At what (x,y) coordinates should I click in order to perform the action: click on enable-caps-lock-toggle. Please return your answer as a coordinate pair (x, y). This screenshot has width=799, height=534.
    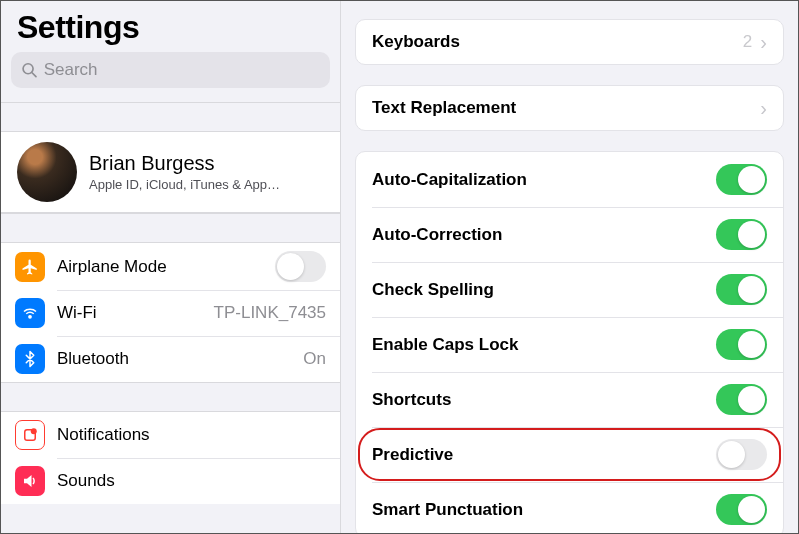
    Looking at the image, I should click on (742, 344).